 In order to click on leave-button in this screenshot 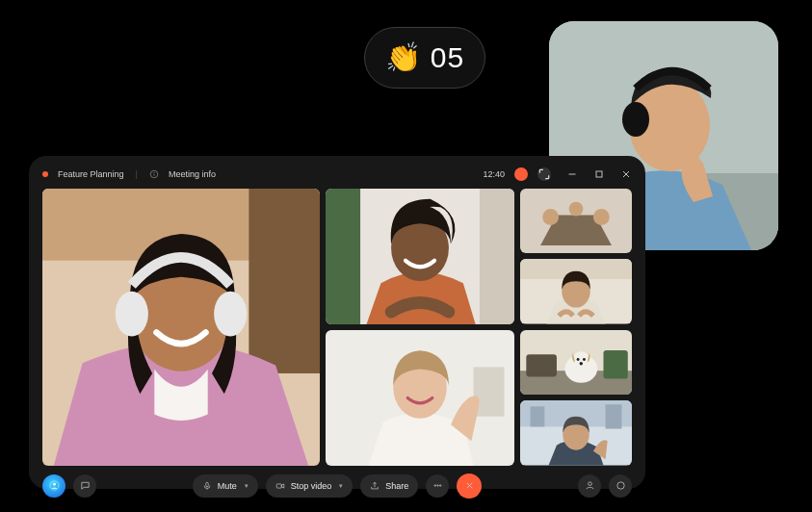, I will do `click(469, 486)`.